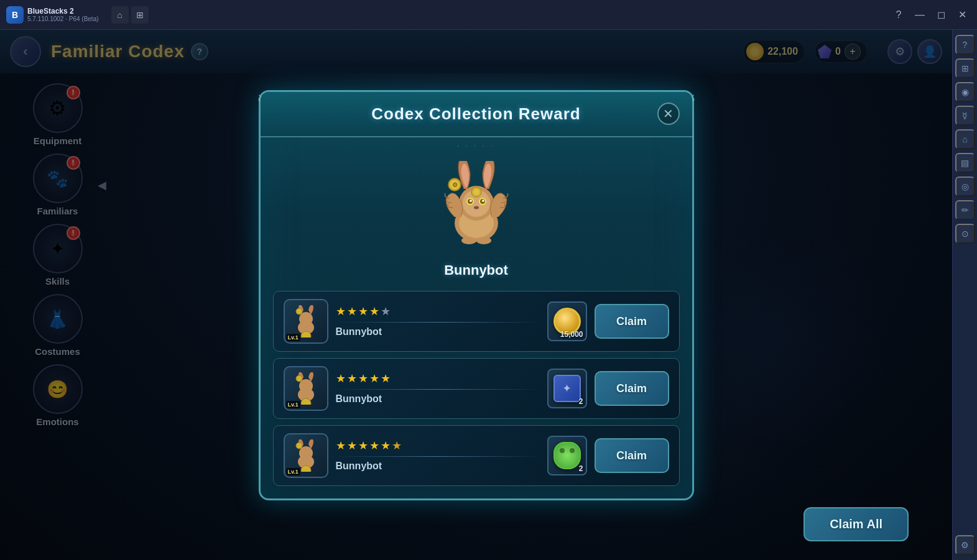 This screenshot has width=977, height=560. I want to click on reward-row-3: Lv.1 ★ ★ ★ ★ ★ ★ Bunnybot 2, so click(476, 456).